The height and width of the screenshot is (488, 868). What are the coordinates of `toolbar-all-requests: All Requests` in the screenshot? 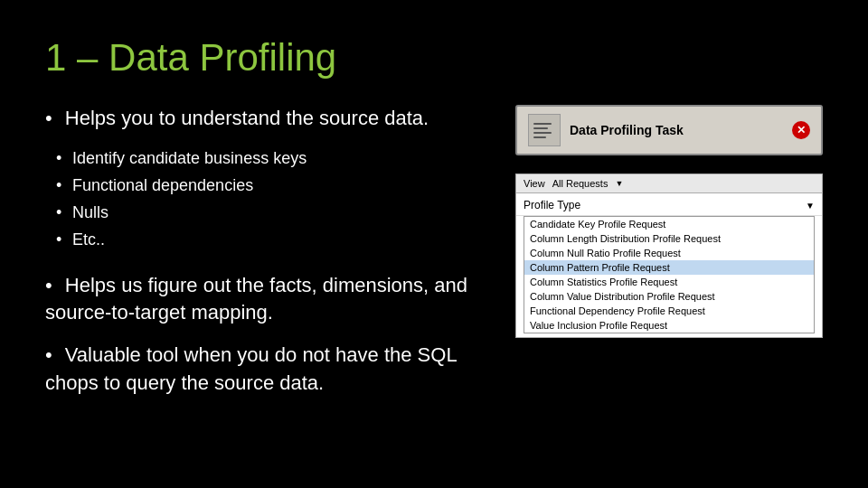 It's located at (580, 183).